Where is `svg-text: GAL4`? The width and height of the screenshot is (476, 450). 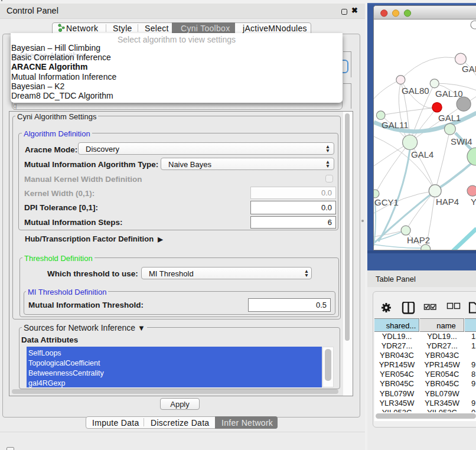
svg-text: GAL4 is located at coordinates (422, 155).